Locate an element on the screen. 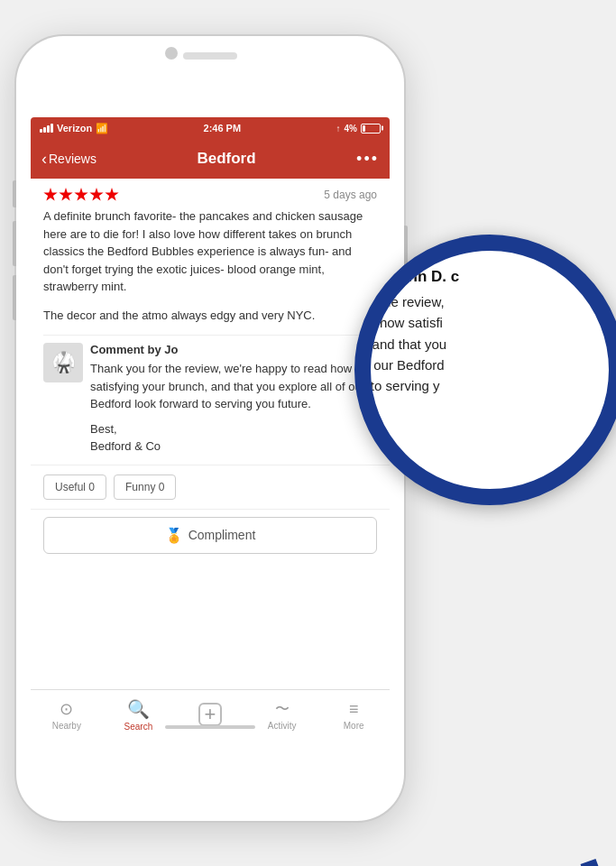 The width and height of the screenshot is (616, 866). wifi-icon: 📶 is located at coordinates (102, 128).